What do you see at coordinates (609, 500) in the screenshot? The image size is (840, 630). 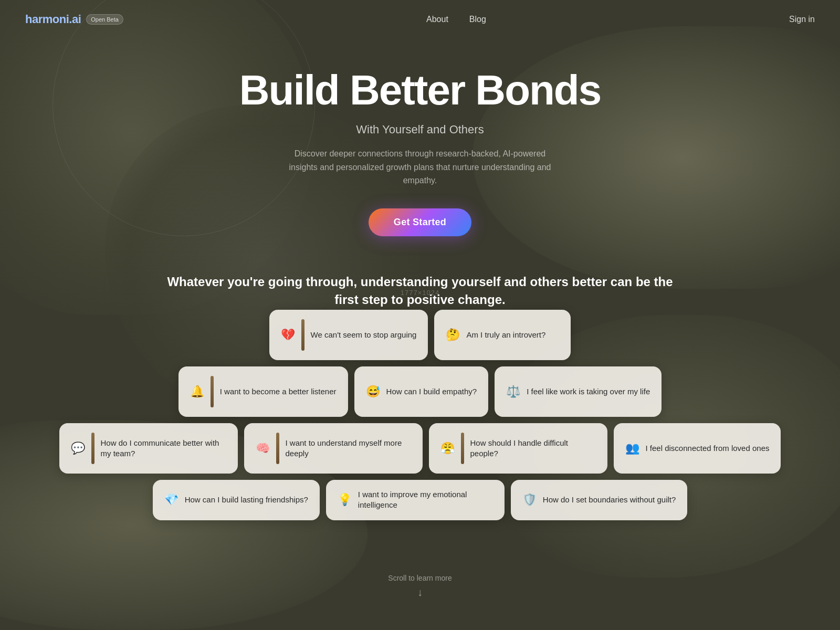 I see `card-text-boundaries: How do I set boundaries without guilt?` at bounding box center [609, 500].